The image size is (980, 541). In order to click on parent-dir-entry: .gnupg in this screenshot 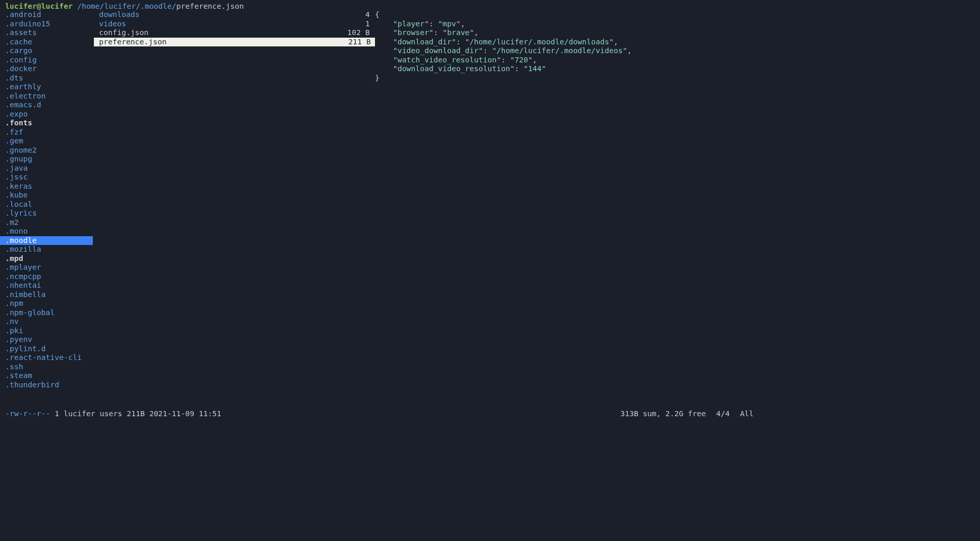, I will do `click(50, 159)`.